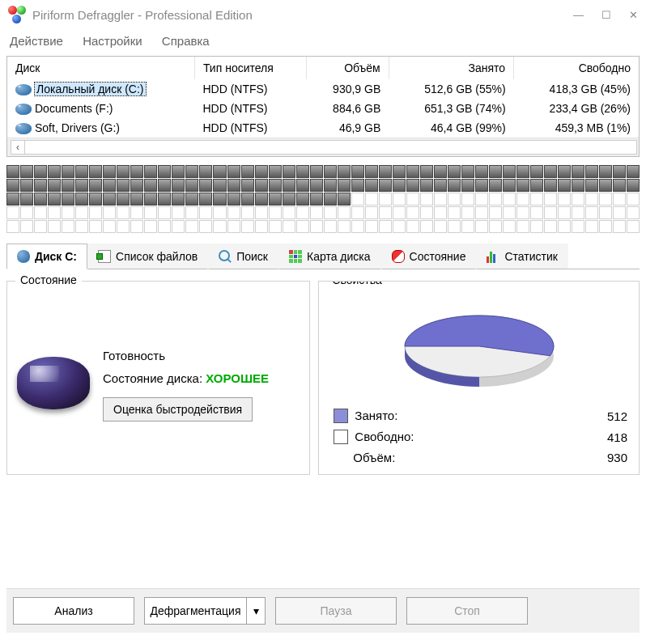  I want to click on tab-disk: Диск C:, so click(47, 256).